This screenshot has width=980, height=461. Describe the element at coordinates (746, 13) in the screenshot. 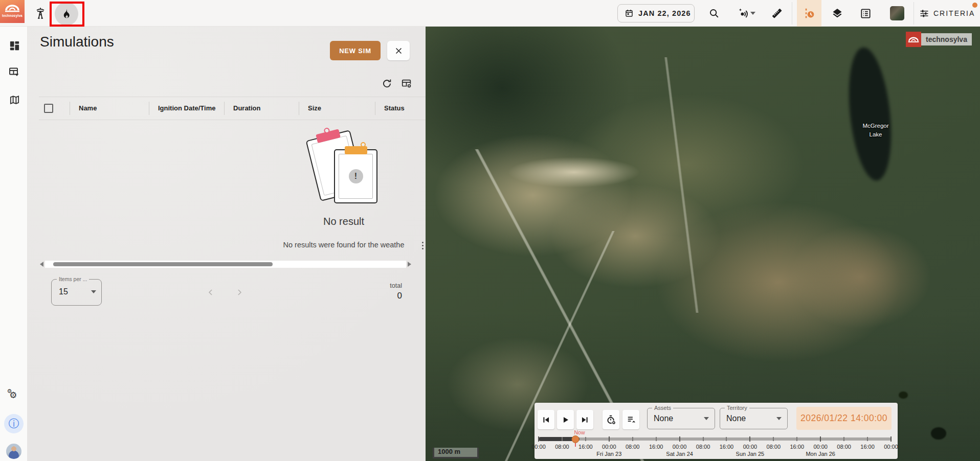

I see `detections-button` at that location.